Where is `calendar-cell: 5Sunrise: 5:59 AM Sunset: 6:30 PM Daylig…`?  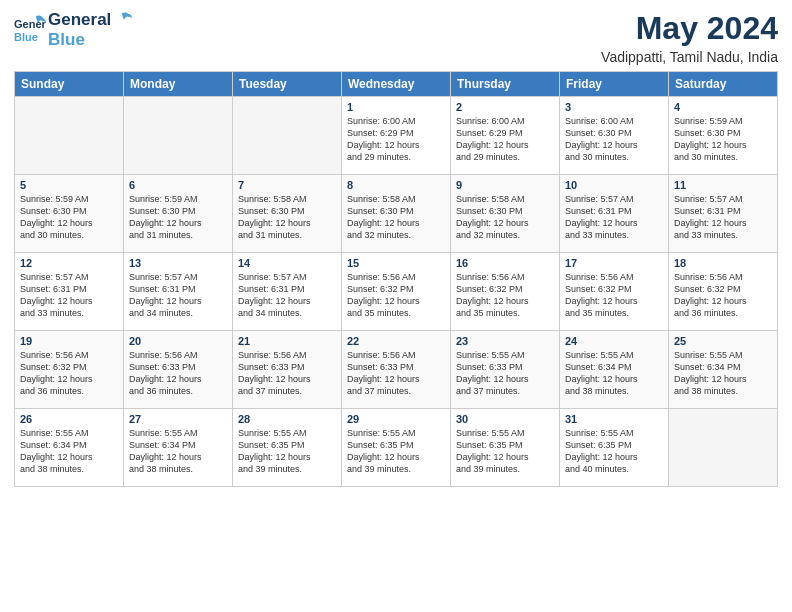
calendar-cell: 5Sunrise: 5:59 AM Sunset: 6:30 PM Daylig… is located at coordinates (70, 214).